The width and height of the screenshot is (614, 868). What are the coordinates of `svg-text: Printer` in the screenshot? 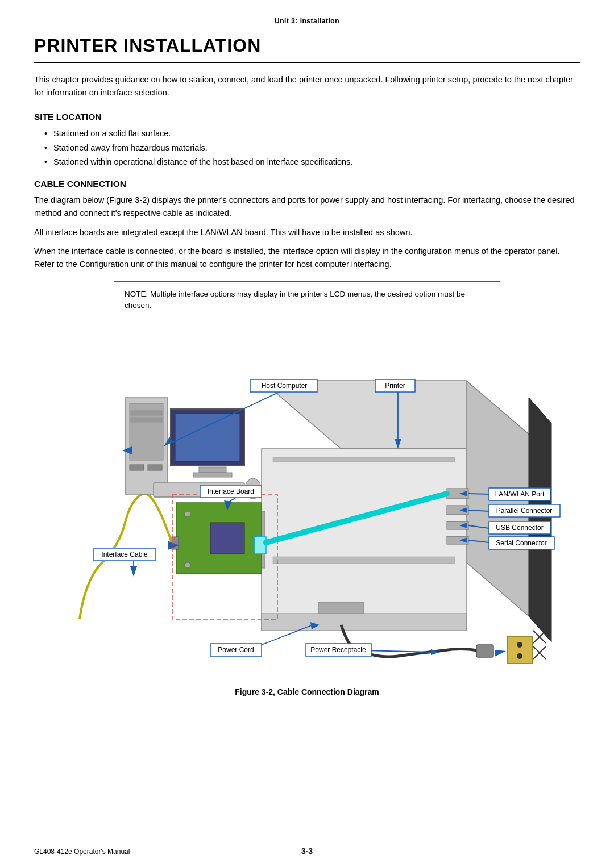 It's located at (395, 386).